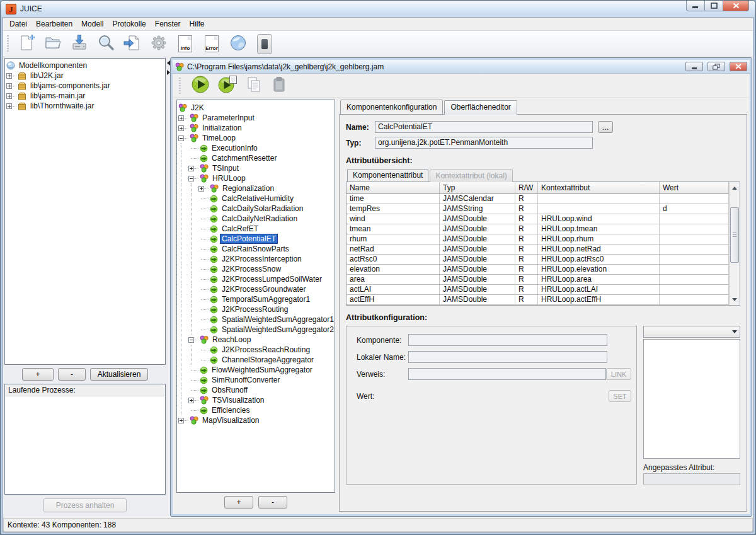 The width and height of the screenshot is (756, 535). Describe the element at coordinates (197, 24) in the screenshot. I see `menu-item-hilfe: Hilfe` at that location.